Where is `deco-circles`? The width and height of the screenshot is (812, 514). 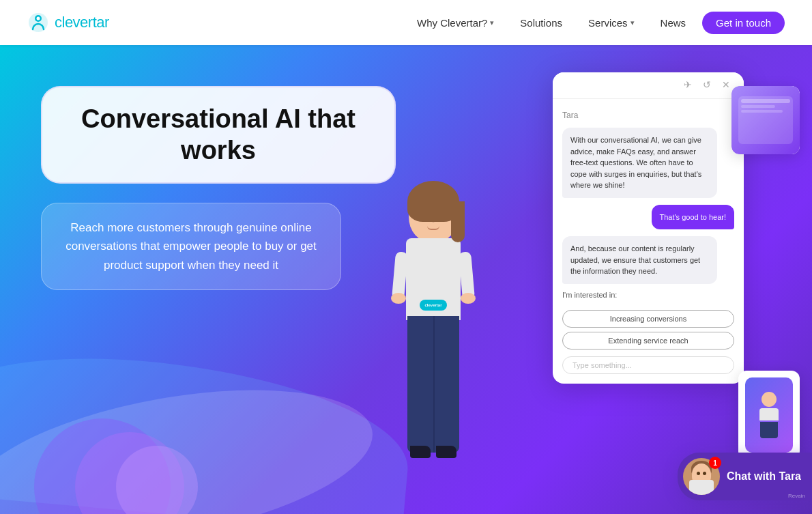 deco-circles is located at coordinates (136, 466).